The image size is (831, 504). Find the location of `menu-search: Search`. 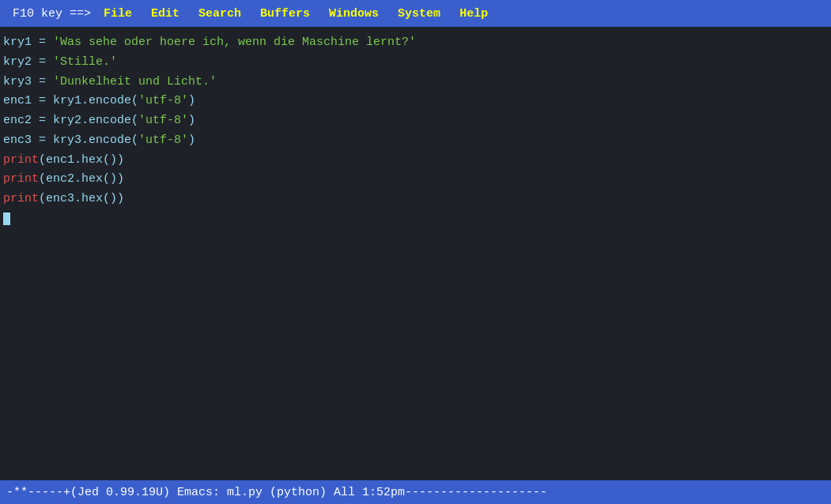

menu-search: Search is located at coordinates (220, 14).